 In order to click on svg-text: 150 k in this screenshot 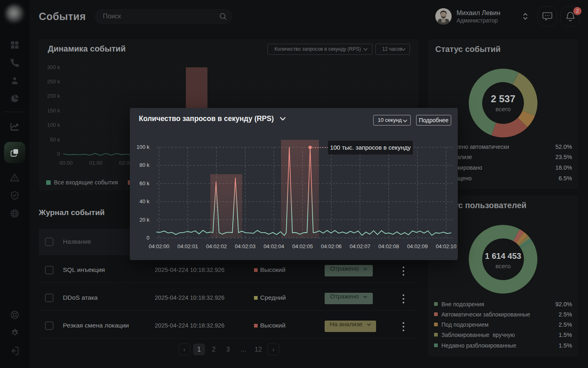, I will do `click(53, 110)`.